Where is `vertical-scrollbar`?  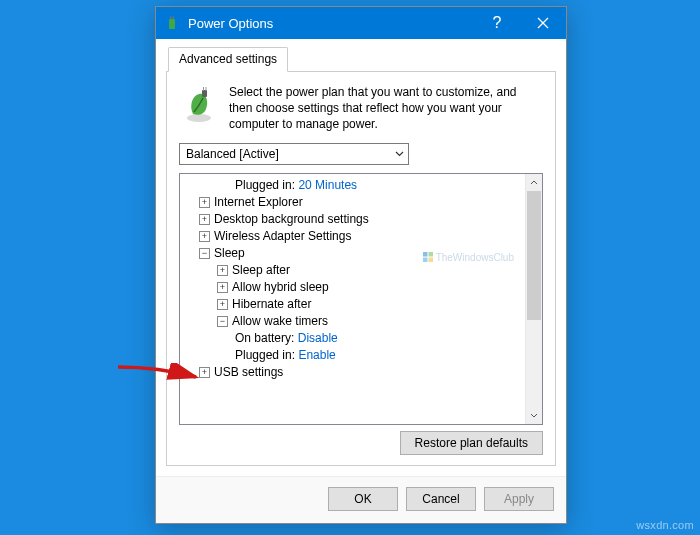
vertical-scrollbar is located at coordinates (534, 299).